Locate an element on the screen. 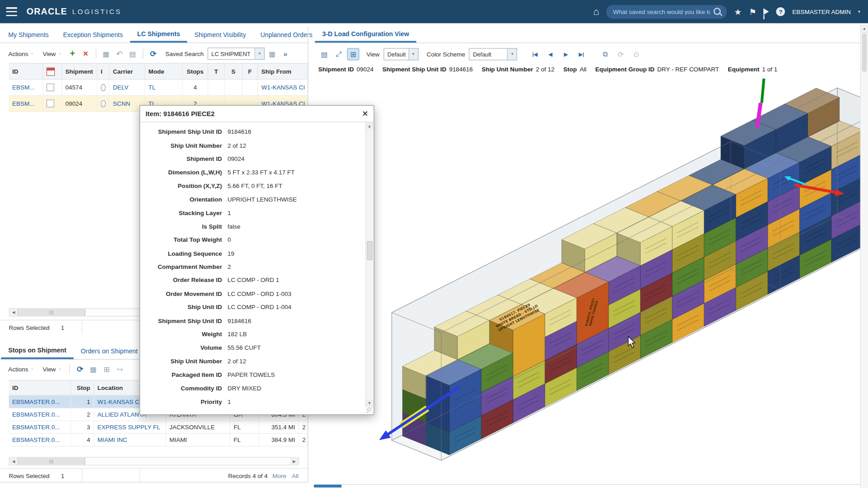  tab-orders-on-shipment: Orders on Shipment is located at coordinates (109, 351).